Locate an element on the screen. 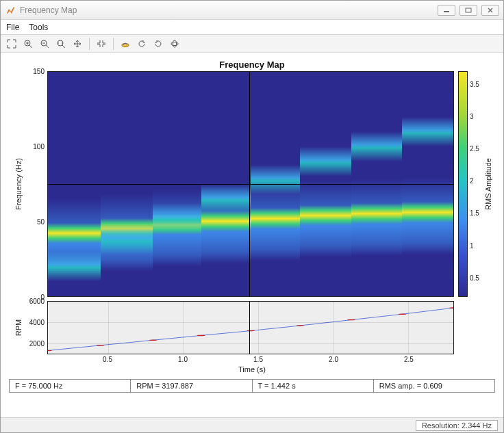 This screenshot has width=504, height=433. readout-rpm: RPM = 3197.887 is located at coordinates (192, 386).